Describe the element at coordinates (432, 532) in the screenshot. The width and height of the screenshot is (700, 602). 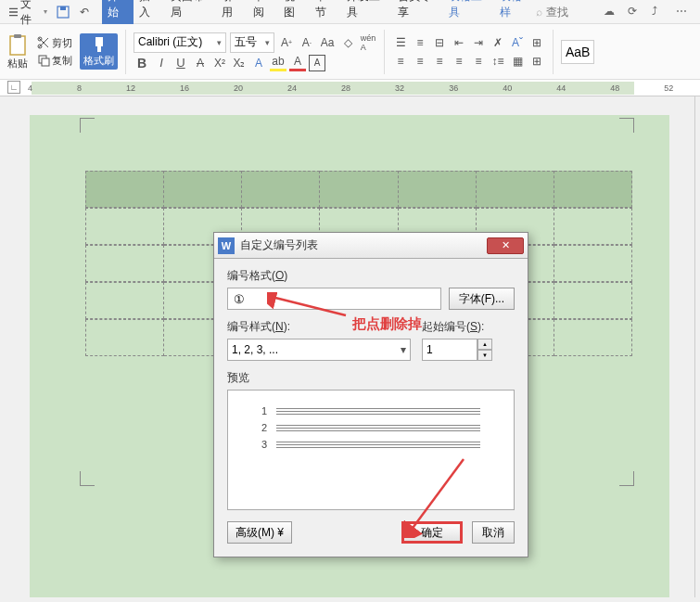
I see `ok-button: 确定` at that location.